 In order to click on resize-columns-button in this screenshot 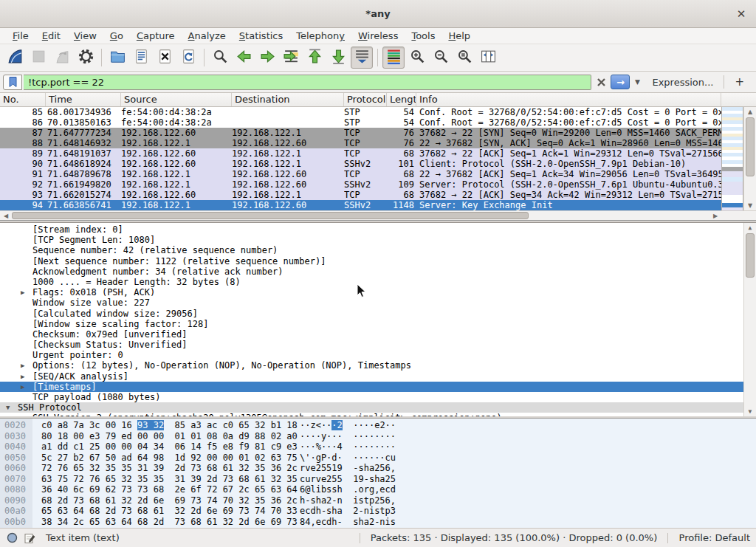, I will do `click(488, 58)`.